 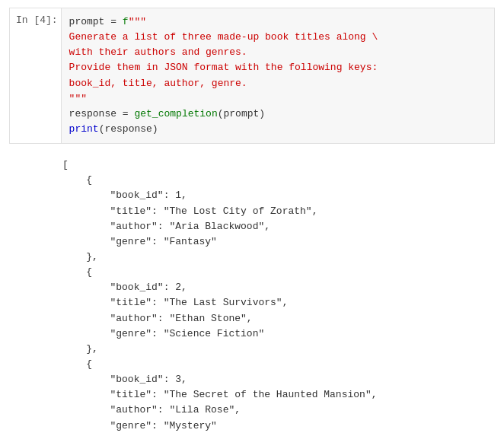 What do you see at coordinates (37, 20) in the screenshot?
I see `cell-label-text: In [4]:` at bounding box center [37, 20].